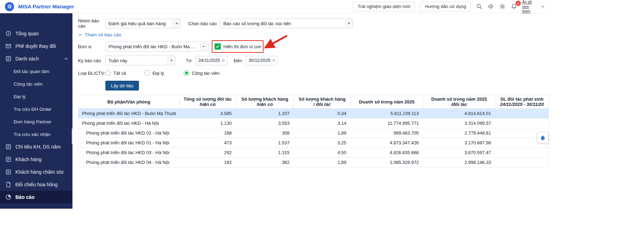 The height and width of the screenshot is (245, 644). I want to click on table-row: Phòng phát triển đối tác HKD 04 - Hà Nội…, so click(314, 163).